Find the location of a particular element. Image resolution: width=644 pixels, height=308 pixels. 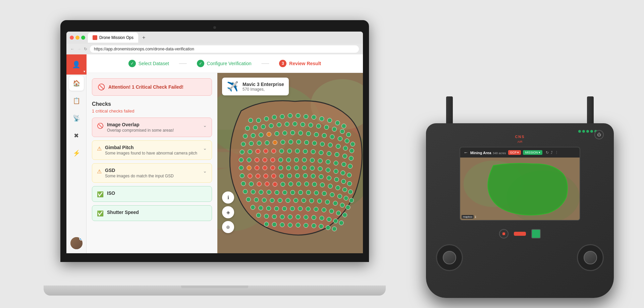

check-item-shutter-speed: ✅ Shutter Speed is located at coordinates (152, 213).